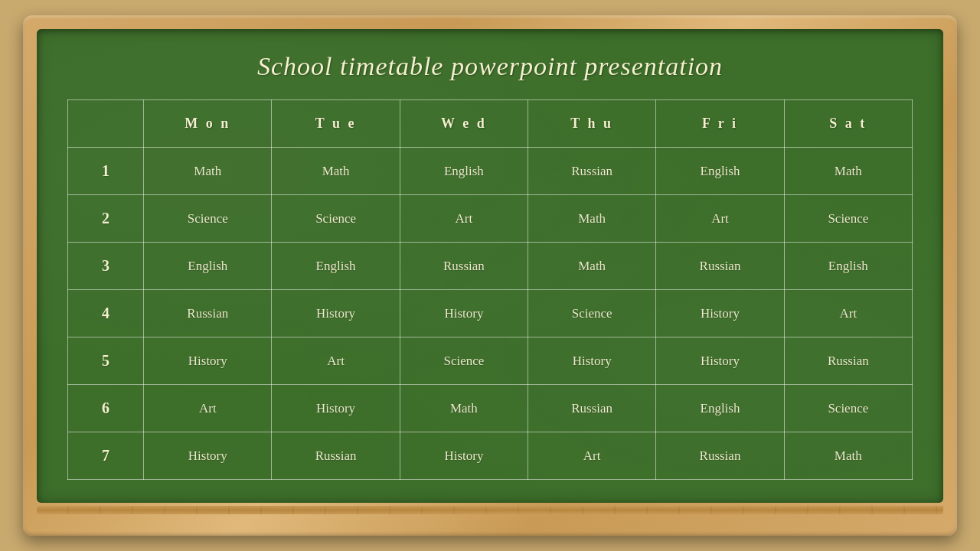  Describe the element at coordinates (464, 124) in the screenshot. I see `header-day-wed: W e d` at that location.